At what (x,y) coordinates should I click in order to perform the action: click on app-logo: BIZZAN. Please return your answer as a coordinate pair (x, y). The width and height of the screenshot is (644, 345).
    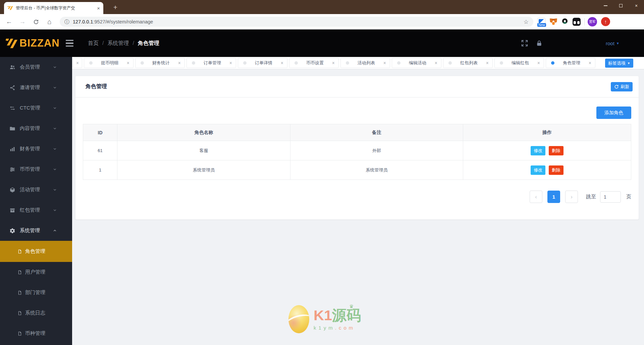
    Looking at the image, I should click on (33, 43).